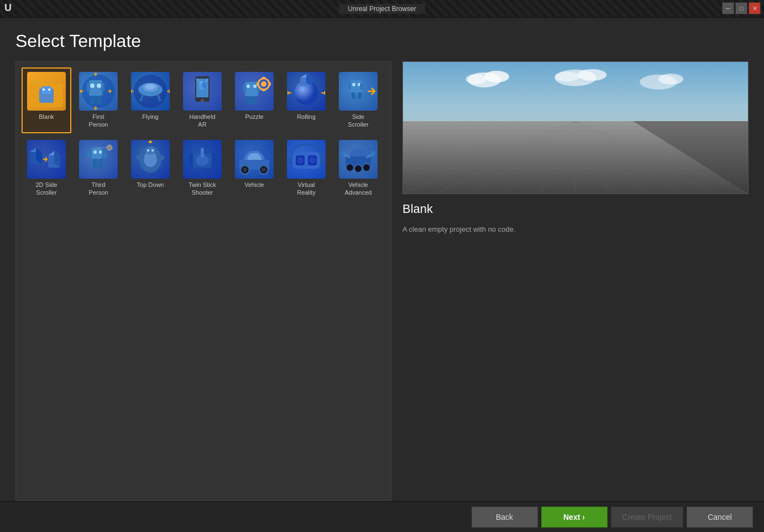 This screenshot has width=764, height=532. What do you see at coordinates (306, 159) in the screenshot?
I see `template-icon-virtual-reality` at bounding box center [306, 159].